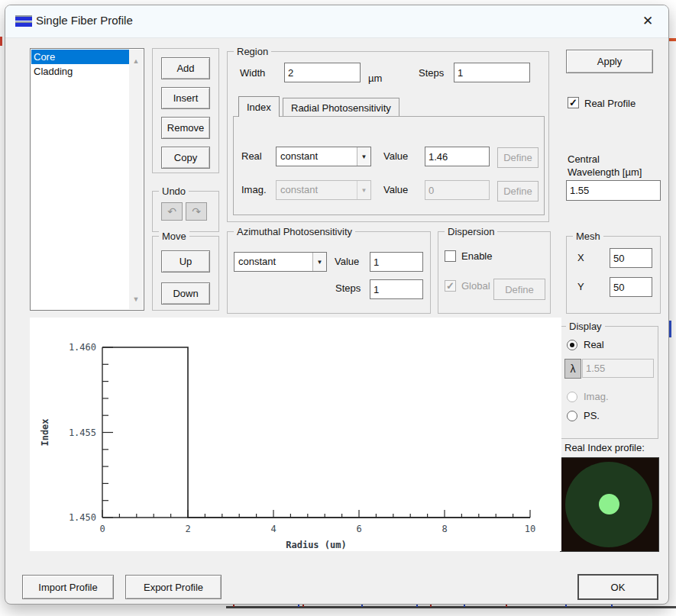 The height and width of the screenshot is (616, 676). Describe the element at coordinates (174, 191) in the screenshot. I see `undo-group-label: Undo` at that location.